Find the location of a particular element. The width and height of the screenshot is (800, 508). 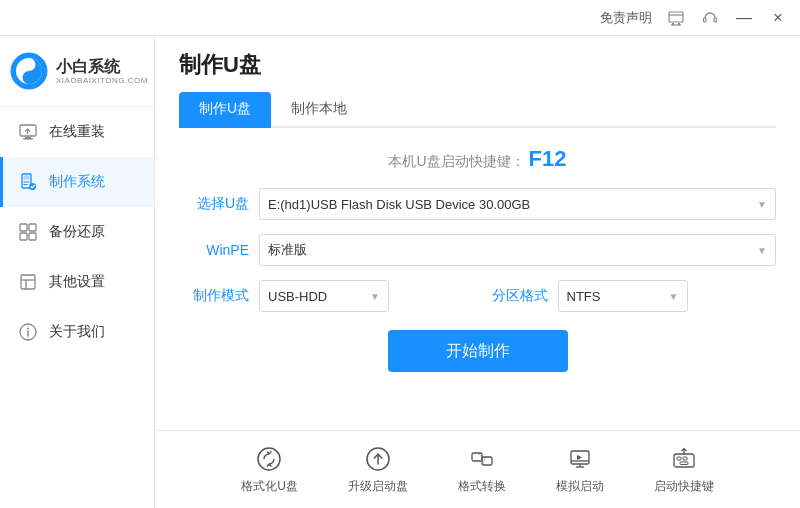

bottom-tool-format-convert: 格式转换 is located at coordinates (482, 470).